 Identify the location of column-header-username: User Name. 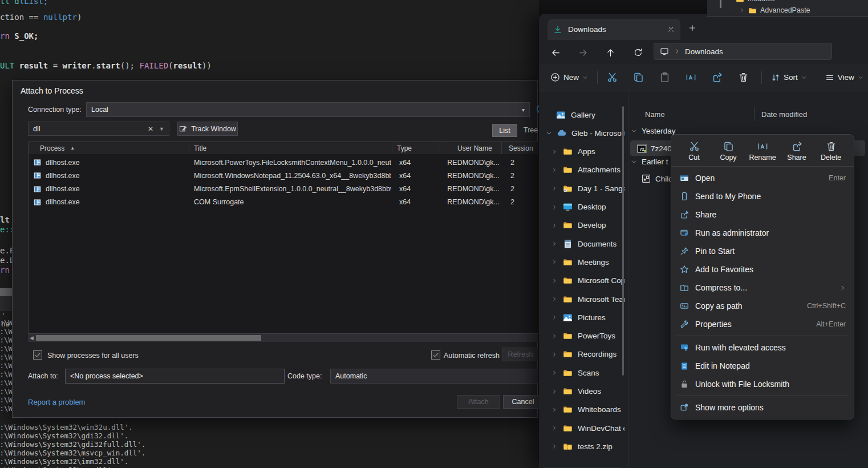
(471, 148).